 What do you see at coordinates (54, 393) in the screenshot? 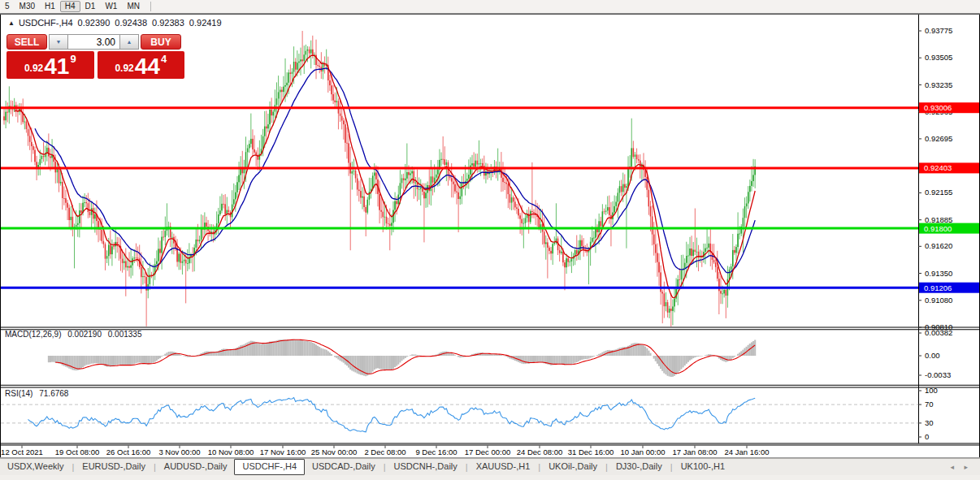
I see `rsi-value: 71.6768` at bounding box center [54, 393].